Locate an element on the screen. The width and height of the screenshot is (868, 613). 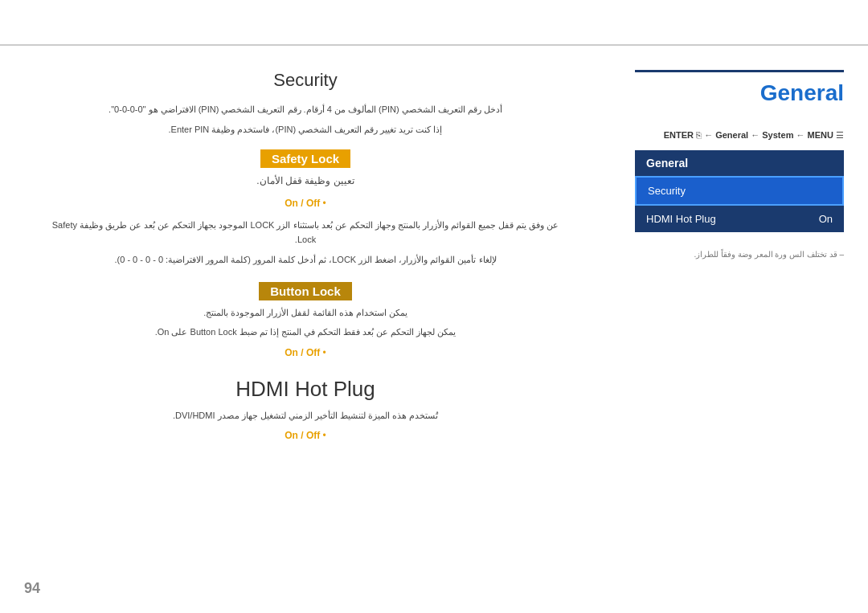
hdmi-section: HDMI Hot Plug تُستخدم هذه الميزة لتنشيط … is located at coordinates (305, 411).